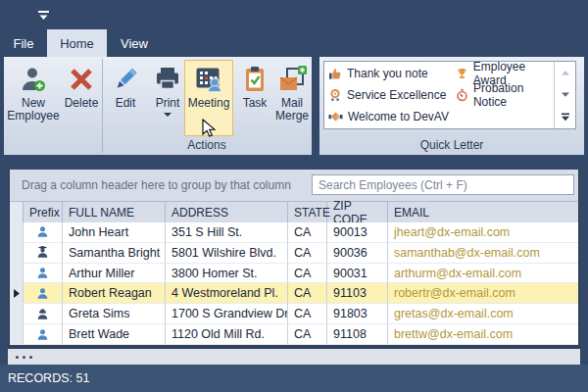 This screenshot has height=392, width=588. Describe the element at coordinates (503, 95) in the screenshot. I see `quick-letter-probation-notice: Probation Notice` at that location.